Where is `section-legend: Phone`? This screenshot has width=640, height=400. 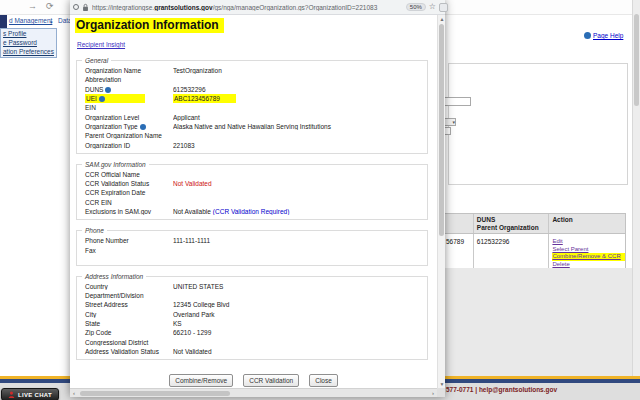 section-legend: Phone is located at coordinates (94, 230).